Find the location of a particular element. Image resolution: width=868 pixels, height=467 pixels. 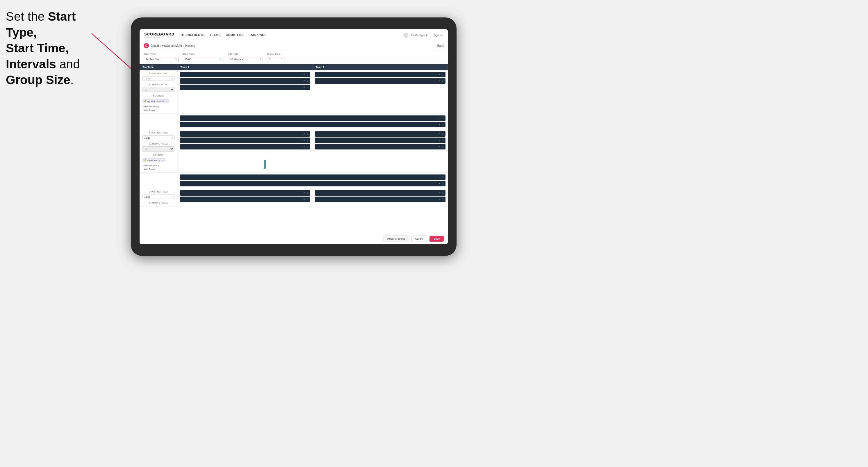

team2-col-g1: ✕ ⊙ ✕ ⊙ is located at coordinates (380, 92).